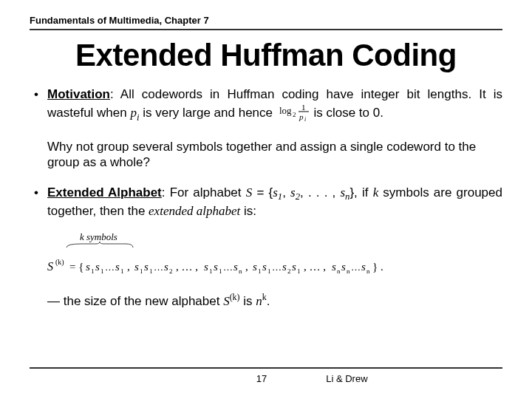 This screenshot has width=532, height=399. What do you see at coordinates (60, 262) in the screenshot?
I see `svg-text: (k)` at bounding box center [60, 262].